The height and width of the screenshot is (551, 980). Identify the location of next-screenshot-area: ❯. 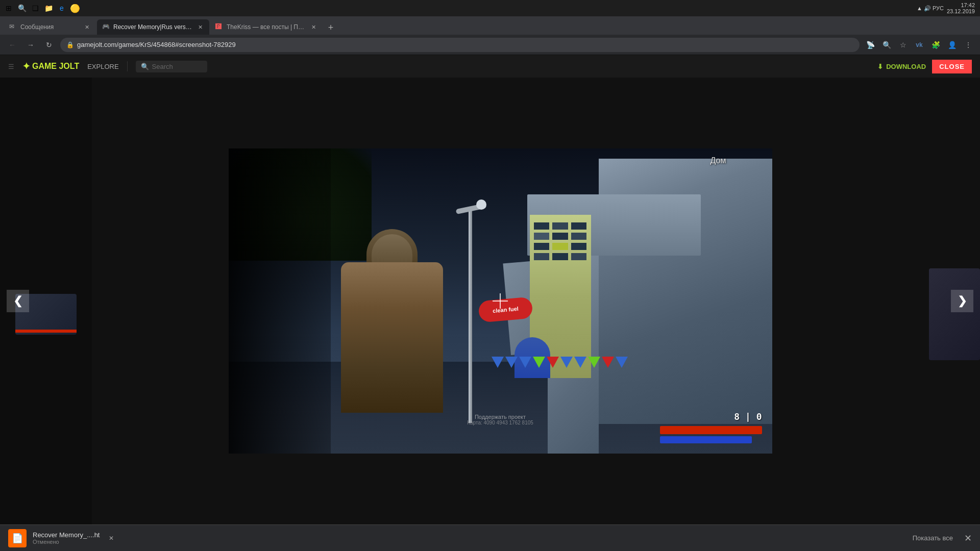
(962, 301).